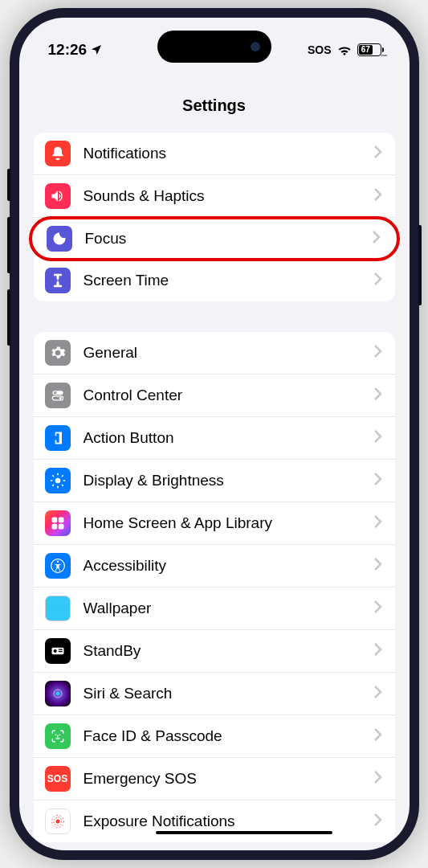  Describe the element at coordinates (229, 566) in the screenshot. I see `row-label: Accessibility` at that location.